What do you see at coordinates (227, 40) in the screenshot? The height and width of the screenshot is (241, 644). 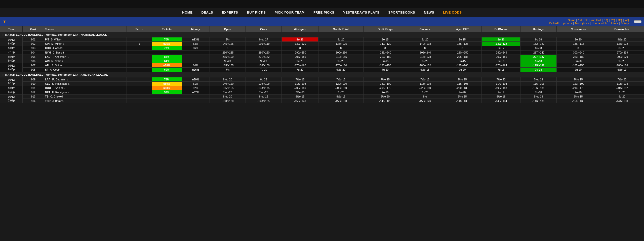 I see `open-1: 9½` at bounding box center [227, 40].